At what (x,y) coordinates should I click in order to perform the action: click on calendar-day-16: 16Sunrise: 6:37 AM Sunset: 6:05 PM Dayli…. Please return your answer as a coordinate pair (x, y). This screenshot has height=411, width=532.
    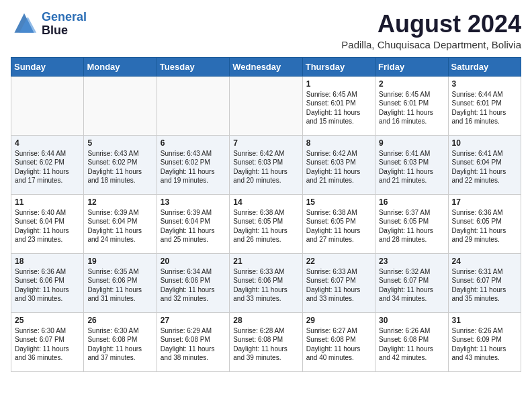
    Looking at the image, I should click on (412, 224).